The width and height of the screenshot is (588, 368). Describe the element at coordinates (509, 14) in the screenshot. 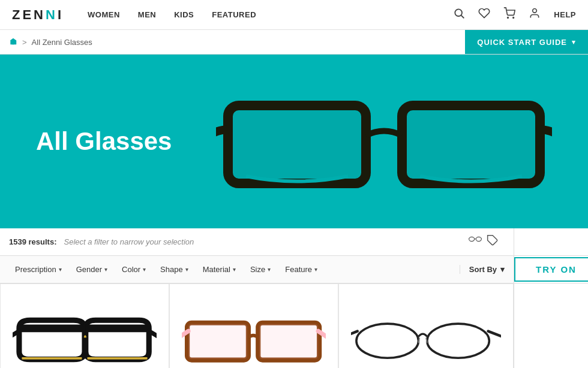

I see `cart-icon` at that location.